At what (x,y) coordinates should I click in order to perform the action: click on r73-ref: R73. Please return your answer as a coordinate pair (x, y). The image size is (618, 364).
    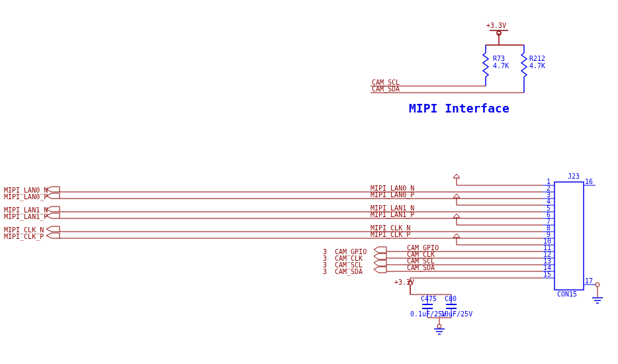
    Looking at the image, I should click on (499, 58).